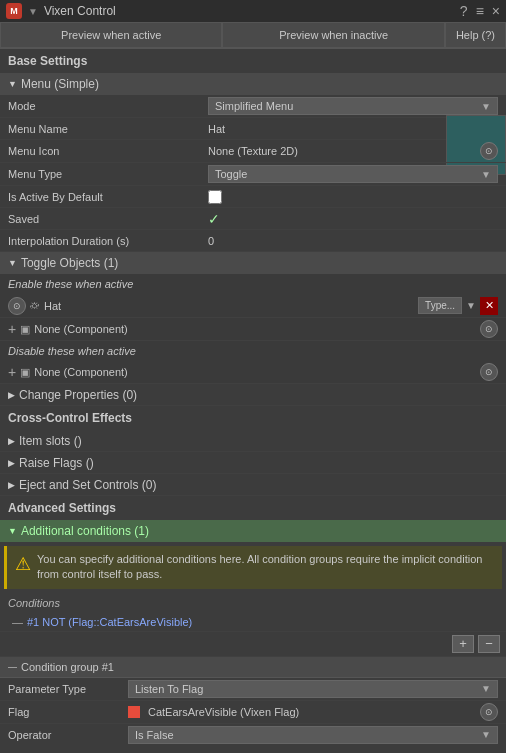  What do you see at coordinates (214, 219) in the screenshot?
I see `saved-checkmark: ✓` at bounding box center [214, 219].